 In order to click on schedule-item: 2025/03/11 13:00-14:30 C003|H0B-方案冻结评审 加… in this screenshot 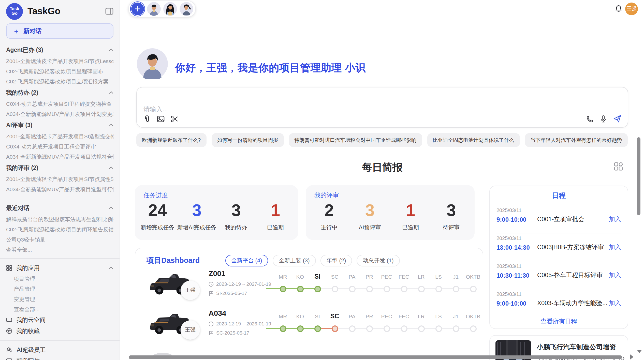, I will do `click(559, 248)`.